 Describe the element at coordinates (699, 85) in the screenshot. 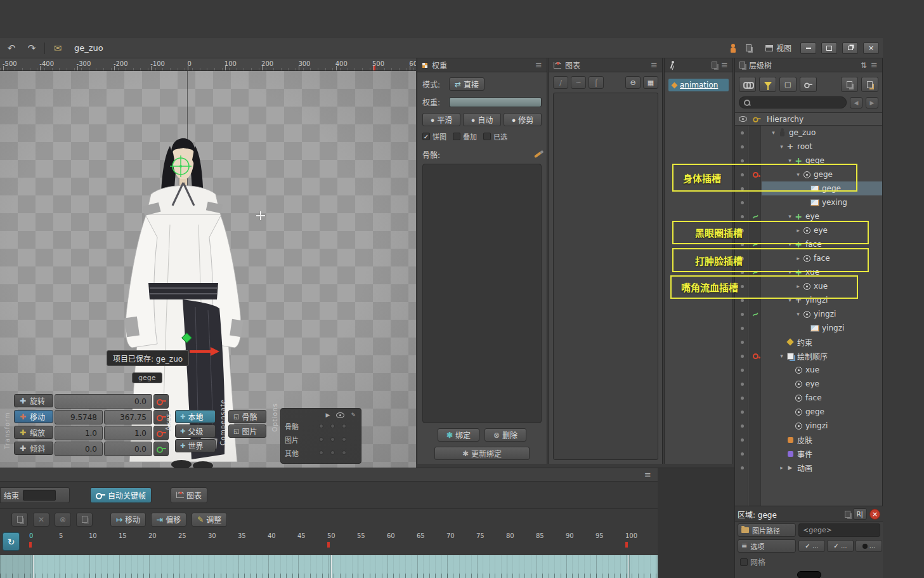

I see `animation-item: animation` at that location.